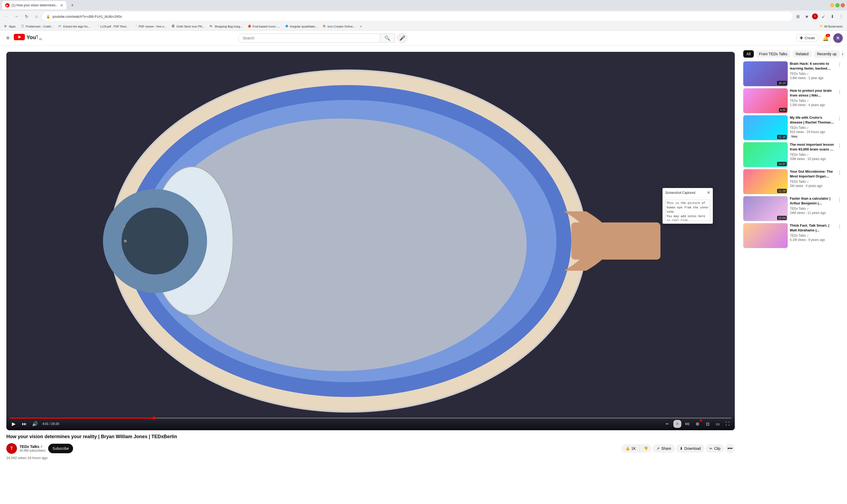 Image resolution: width=847 pixels, height=504 pixels. I want to click on channel-details: TEDx Talks ✓ 40.8M subscribers, so click(33, 448).